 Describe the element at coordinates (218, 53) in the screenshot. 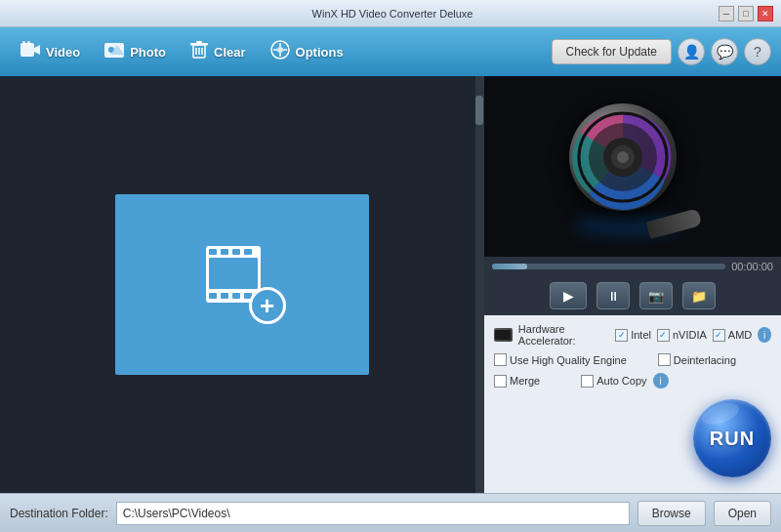

I see `clear-button: Clear` at that location.